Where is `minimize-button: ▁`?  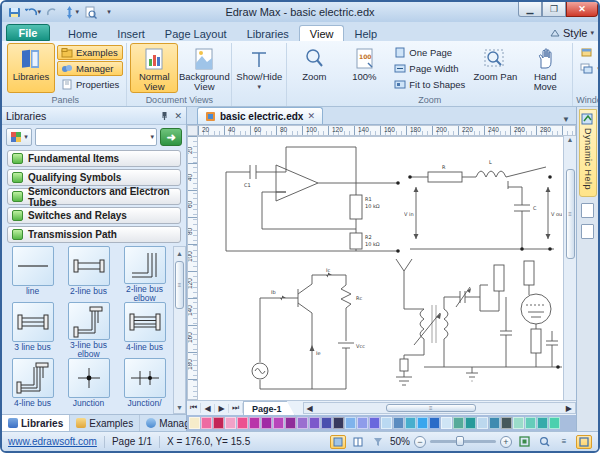 minimize-button: ▁ is located at coordinates (530, 10).